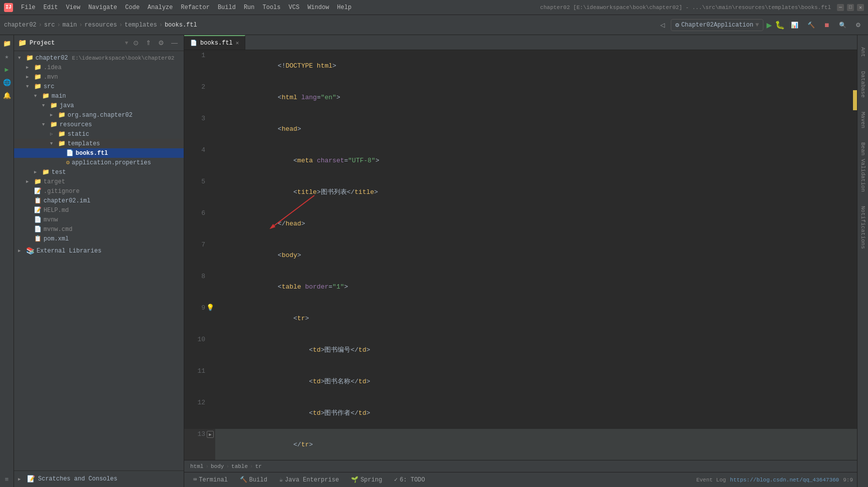  What do you see at coordinates (521, 160) in the screenshot?
I see `code-line-4: 4 <meta charset="UTF-8">` at bounding box center [521, 160].